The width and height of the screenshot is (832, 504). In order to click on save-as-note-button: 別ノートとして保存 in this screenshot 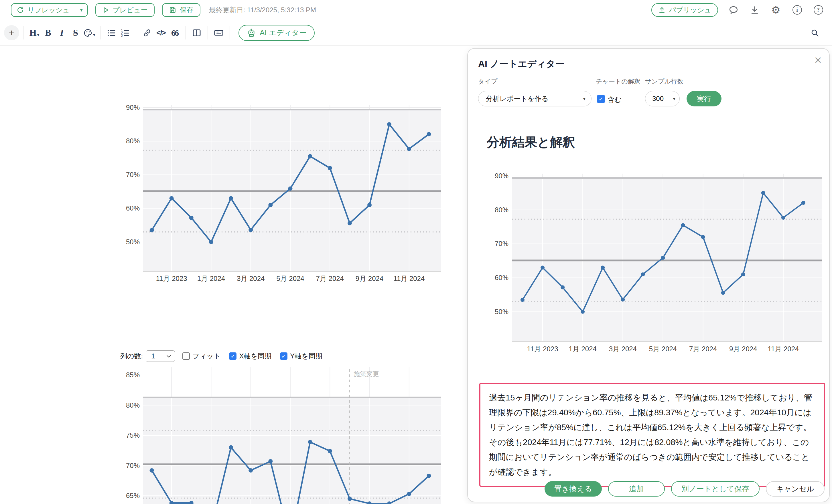, I will do `click(715, 489)`.